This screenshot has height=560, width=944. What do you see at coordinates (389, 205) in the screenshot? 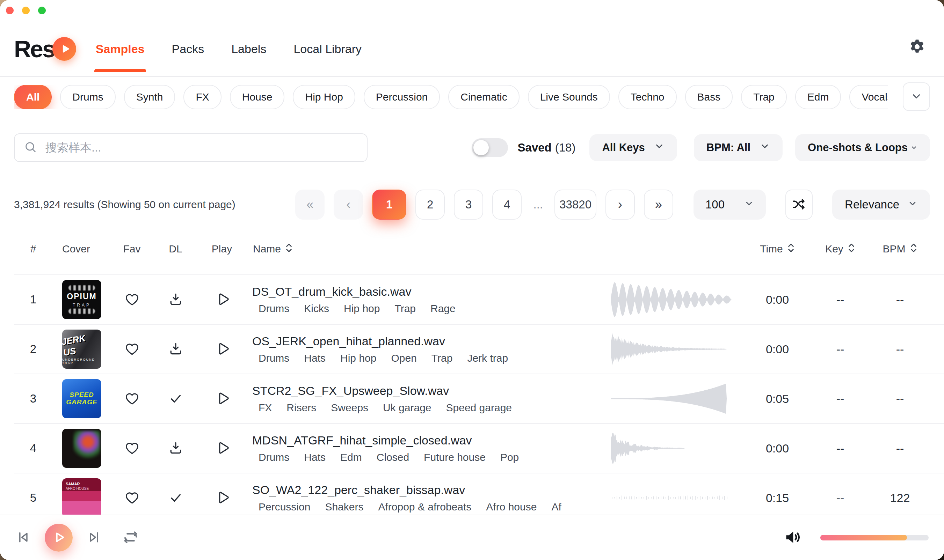
I see `page-button-1: 1` at bounding box center [389, 205].